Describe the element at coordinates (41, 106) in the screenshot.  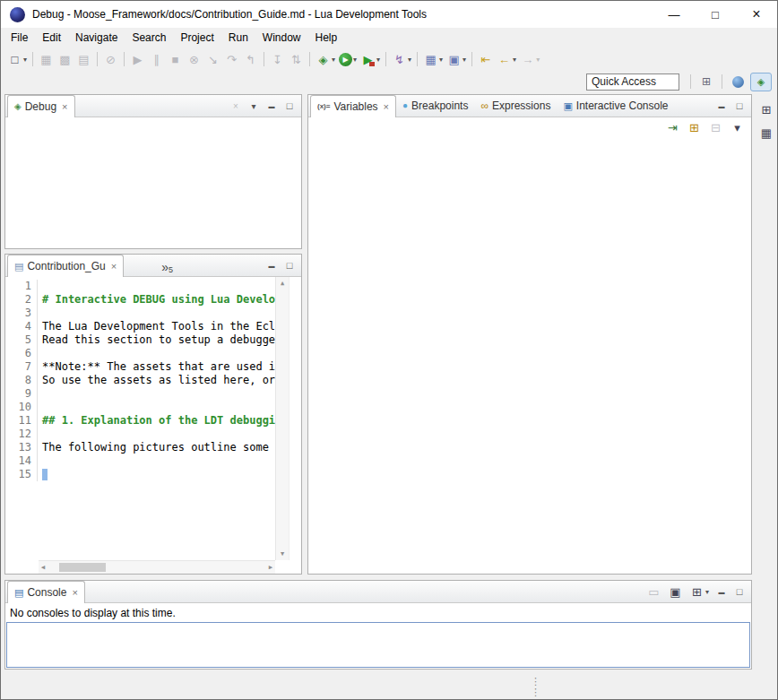
I see `tab-debug: ◈ Debug ×` at that location.